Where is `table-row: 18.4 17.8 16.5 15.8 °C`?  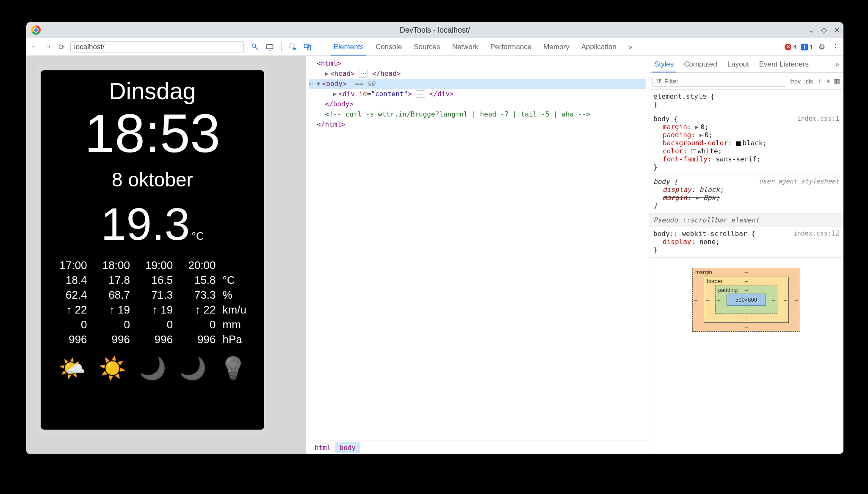
table-row: 18.4 17.8 16.5 15.8 °C is located at coordinates (152, 280).